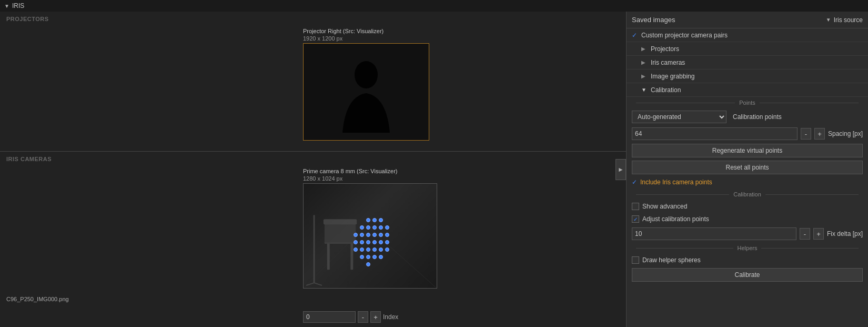  What do you see at coordinates (844, 20) in the screenshot?
I see `iris-source-area: ▼ Iris source` at bounding box center [844, 20].